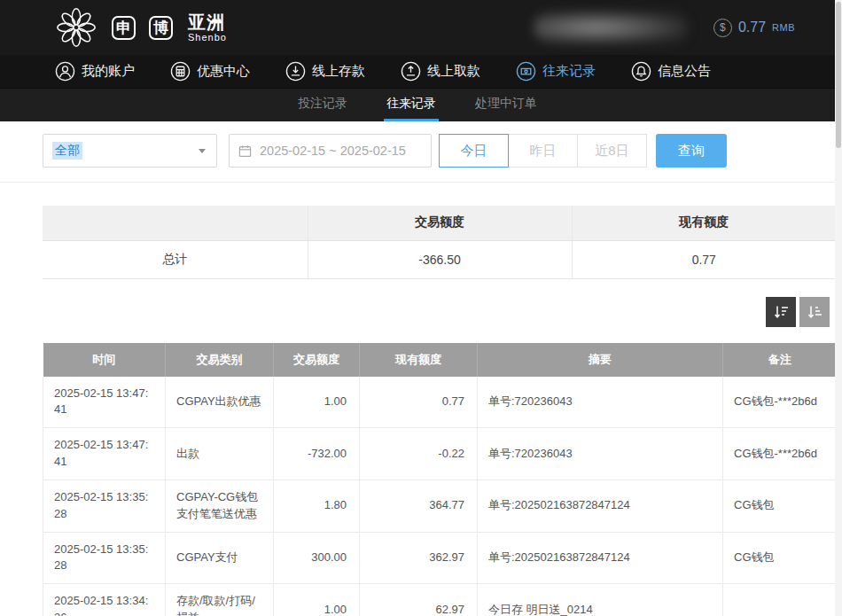 This screenshot has height=616, width=842. I want to click on table-cell: 300.00, so click(317, 558).